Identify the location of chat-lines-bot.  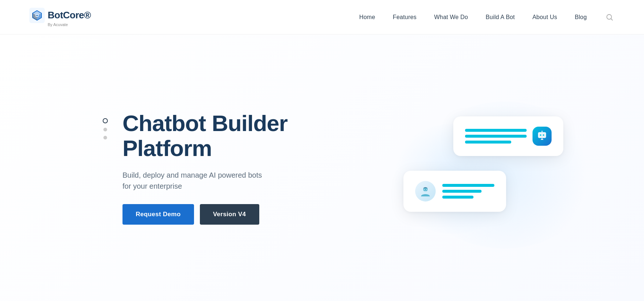
(496, 136).